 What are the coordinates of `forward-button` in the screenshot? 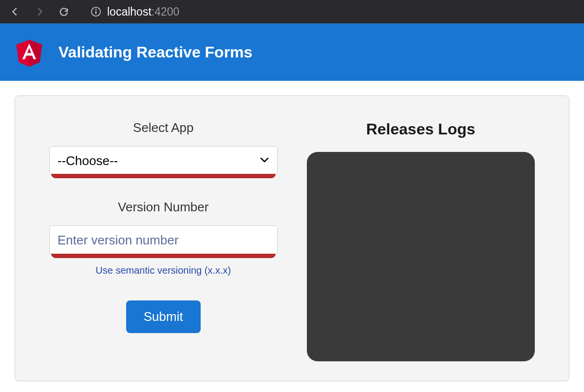 It's located at (39, 12).